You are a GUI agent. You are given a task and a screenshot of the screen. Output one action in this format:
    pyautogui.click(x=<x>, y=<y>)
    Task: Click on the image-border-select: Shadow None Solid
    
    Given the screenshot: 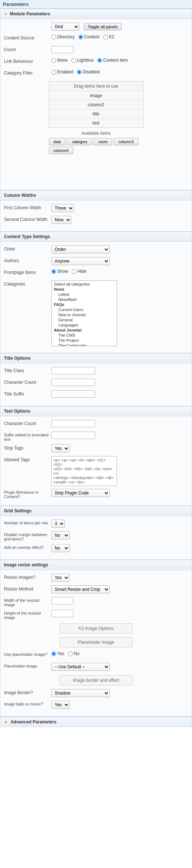 What is the action you would take?
    pyautogui.click(x=81, y=693)
    